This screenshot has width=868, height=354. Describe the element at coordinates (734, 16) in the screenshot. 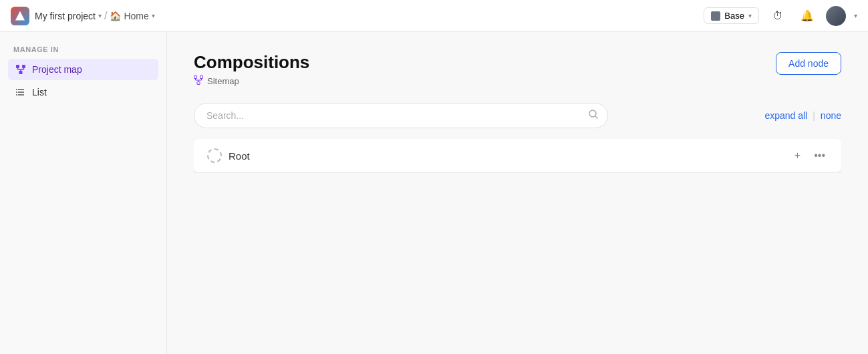

I see `base-label: Base` at that location.